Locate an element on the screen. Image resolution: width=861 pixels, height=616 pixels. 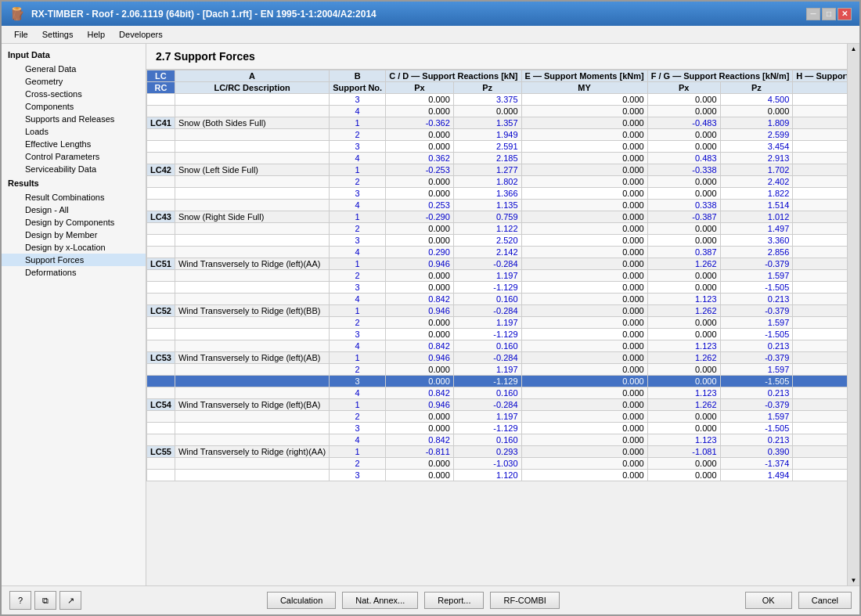
cell-description: Snow (Right Side Full) is located at coordinates (252, 218).